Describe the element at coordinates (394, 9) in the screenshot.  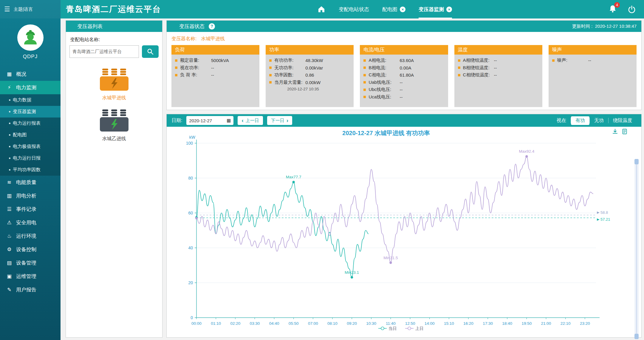
I see `tab-配电图: 配电图×` at that location.